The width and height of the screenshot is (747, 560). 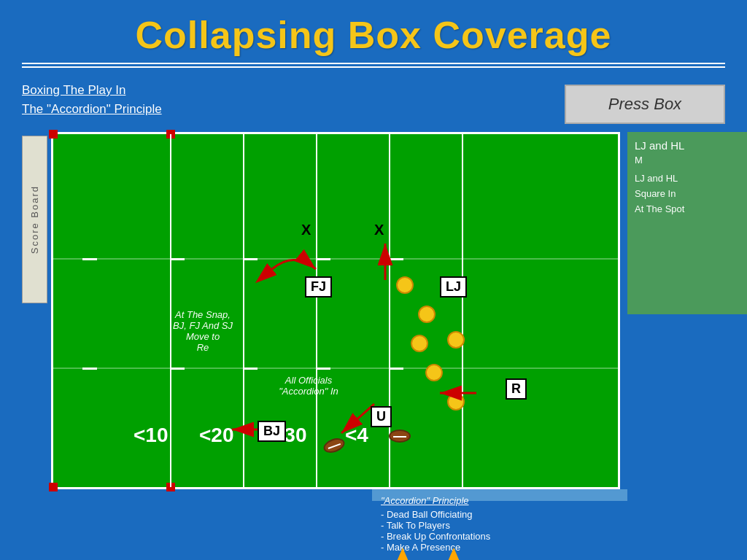 I want to click on corner-marker-bl, so click(x=53, y=487).